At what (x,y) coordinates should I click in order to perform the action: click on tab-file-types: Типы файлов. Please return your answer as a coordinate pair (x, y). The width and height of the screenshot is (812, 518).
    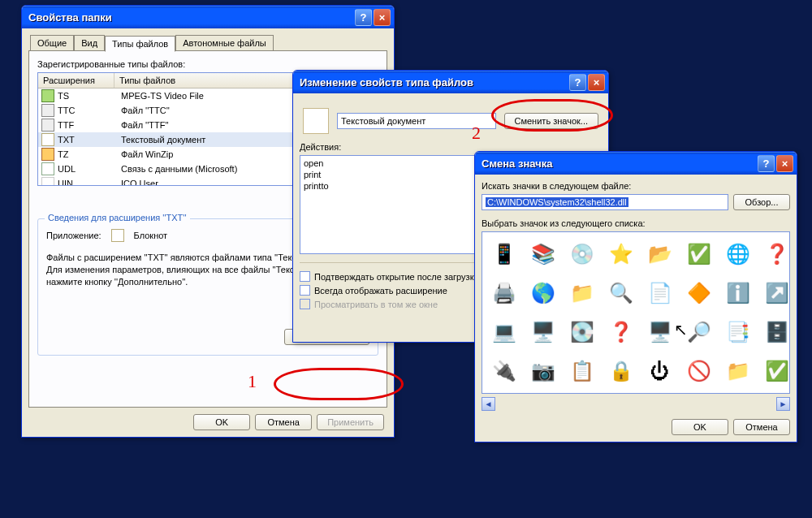
    Looking at the image, I should click on (140, 44).